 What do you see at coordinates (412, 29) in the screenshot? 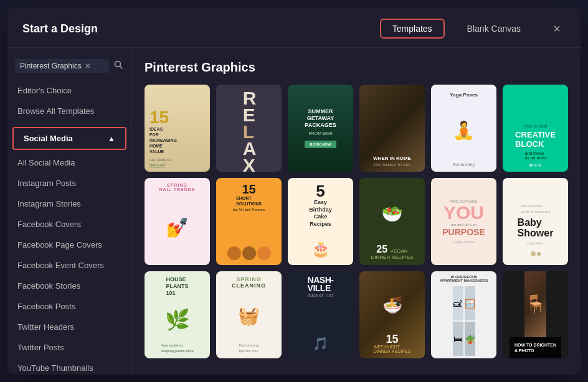
I see `tab-templates: Templates` at bounding box center [412, 29].